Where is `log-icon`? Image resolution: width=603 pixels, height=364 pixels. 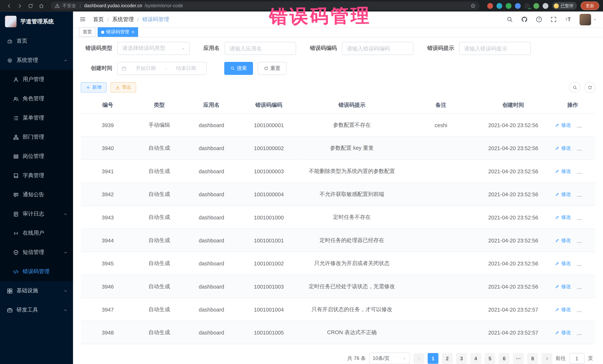 log-icon is located at coordinates (16, 214).